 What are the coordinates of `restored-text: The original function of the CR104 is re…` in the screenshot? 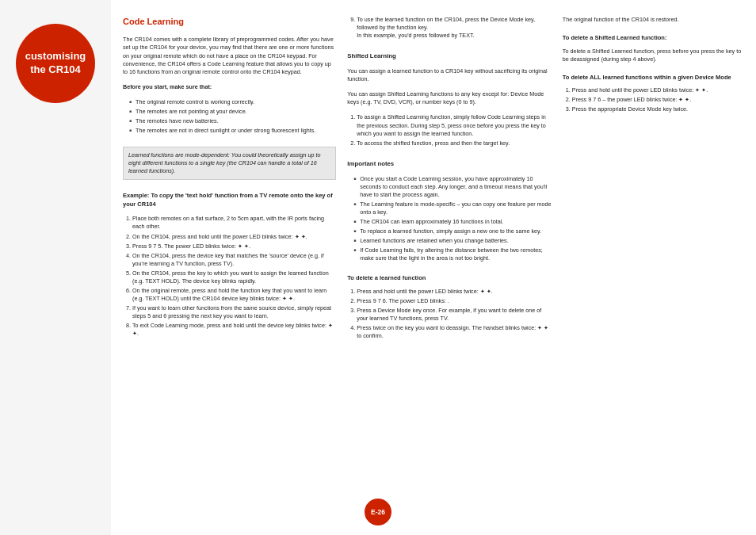 It's located at (655, 20).